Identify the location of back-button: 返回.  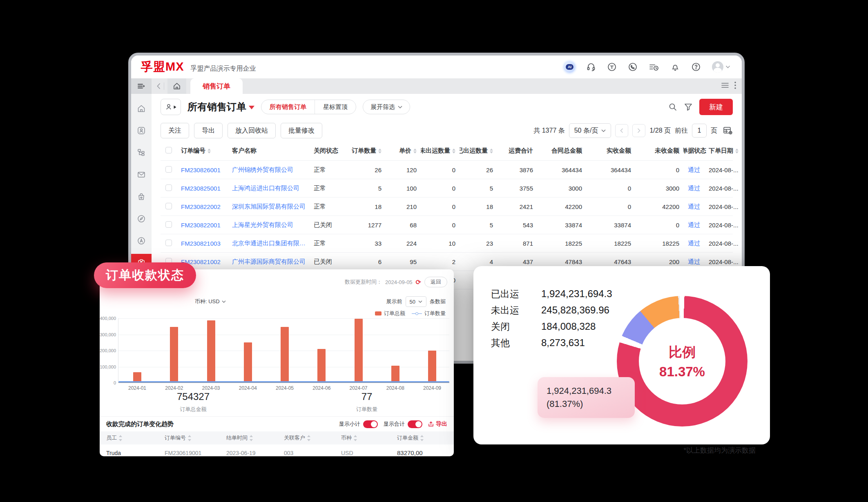
(436, 282).